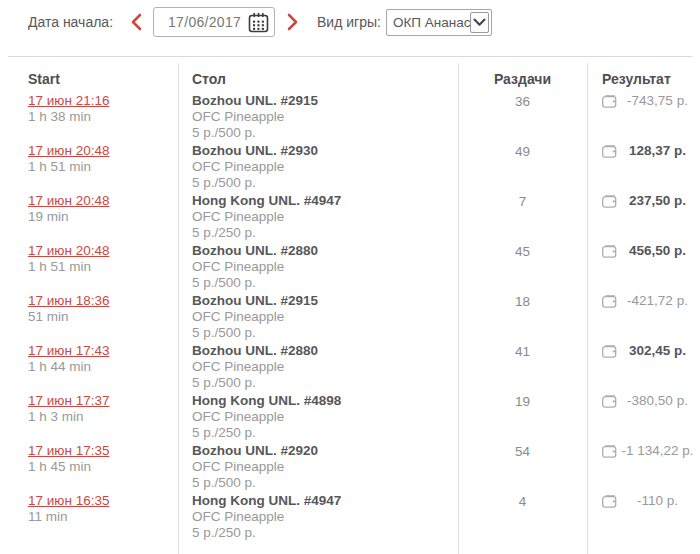 The image size is (700, 554). I want to click on start-cell: 17 июн 16:35 11 min, so click(103, 509).